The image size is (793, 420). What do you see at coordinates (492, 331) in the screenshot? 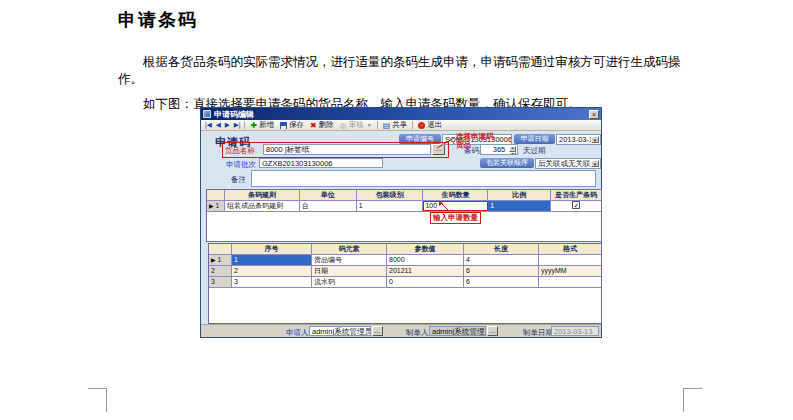
I see `maker-browse-button: ...` at bounding box center [492, 331].